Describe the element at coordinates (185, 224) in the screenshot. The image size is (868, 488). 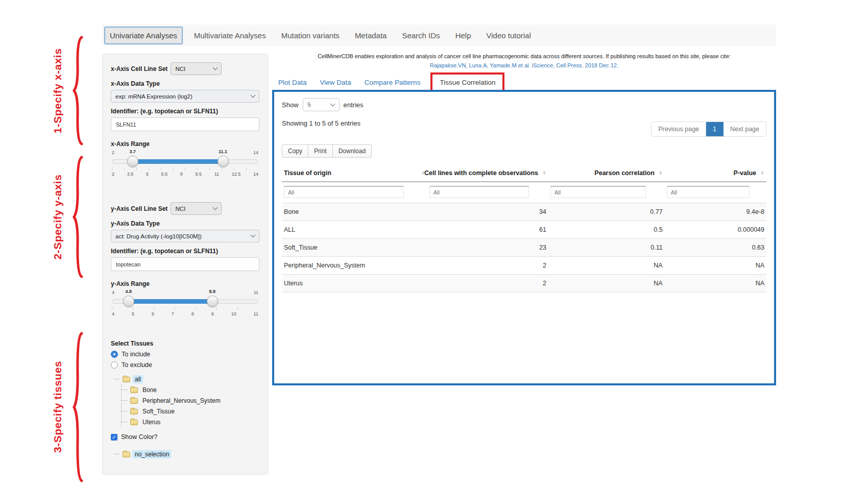
I see `y-axis-data-type-label: y-Axis Data Type` at that location.